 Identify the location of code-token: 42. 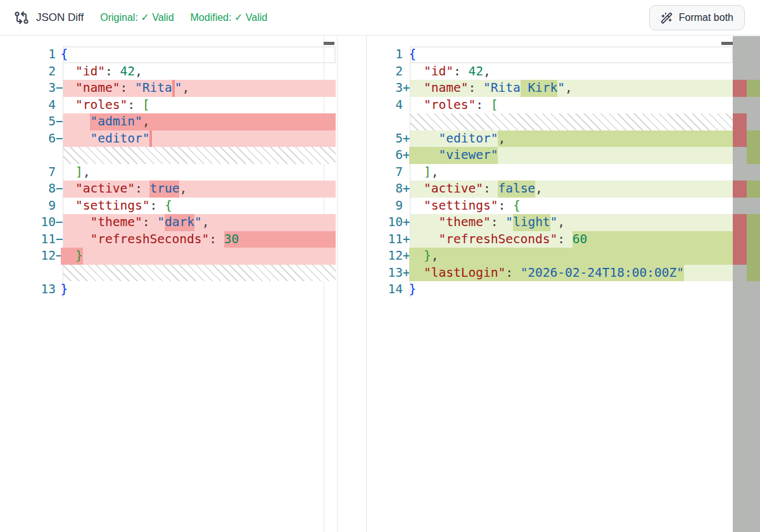
(127, 72).